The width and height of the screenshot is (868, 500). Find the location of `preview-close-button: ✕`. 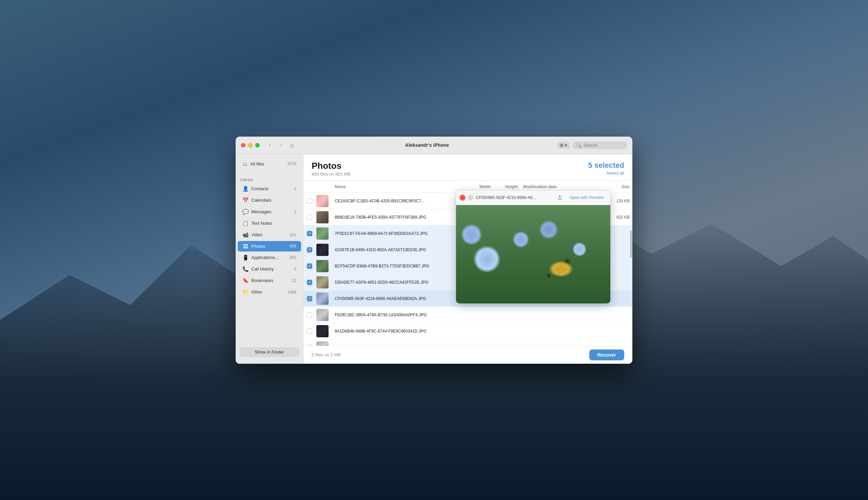

preview-close-button: ✕ is located at coordinates (462, 198).